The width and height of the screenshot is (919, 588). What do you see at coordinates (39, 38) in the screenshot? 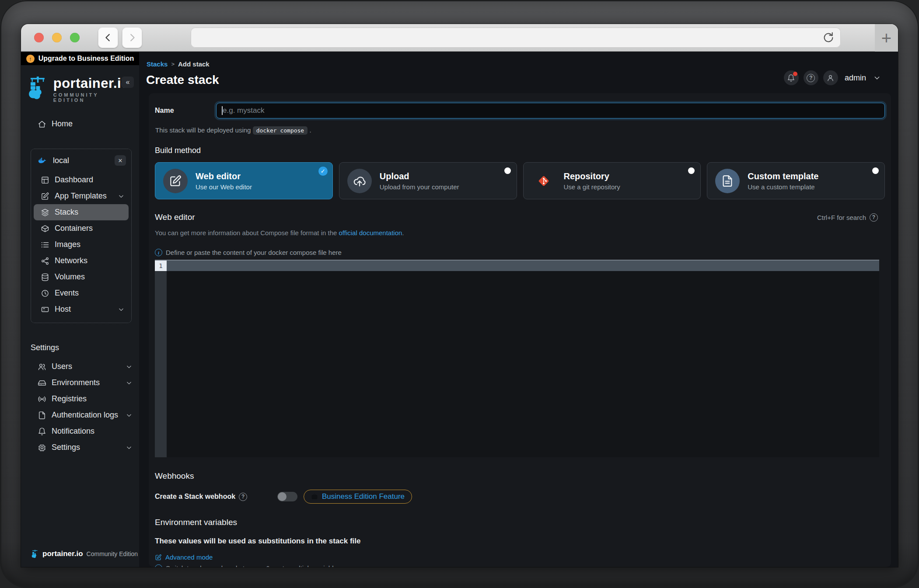
I see `close-window-button` at bounding box center [39, 38].